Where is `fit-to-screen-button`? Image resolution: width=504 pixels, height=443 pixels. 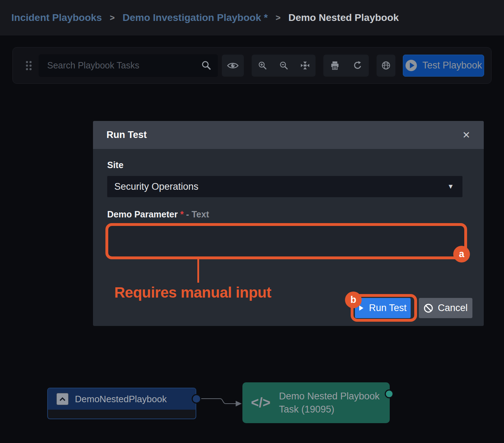 fit-to-screen-button is located at coordinates (305, 66).